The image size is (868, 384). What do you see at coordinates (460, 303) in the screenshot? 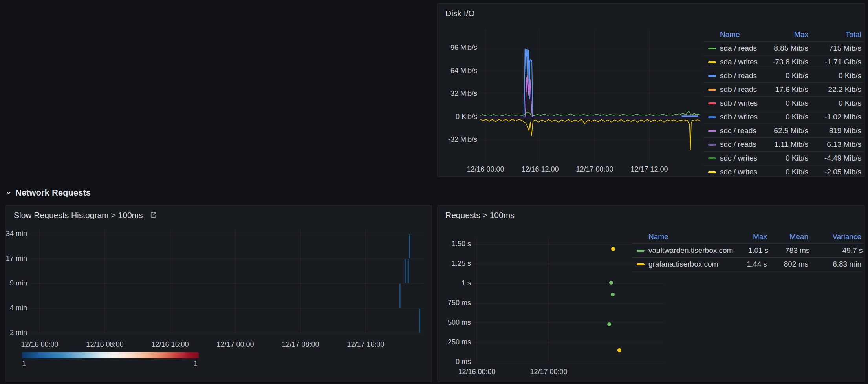
I see `y-axis-label: 750 ms` at bounding box center [460, 303].